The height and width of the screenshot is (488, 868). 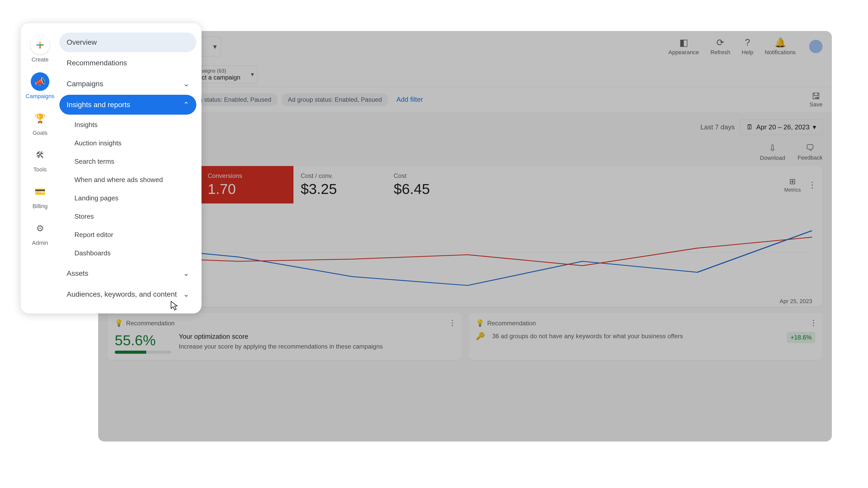 What do you see at coordinates (40, 82) in the screenshot?
I see `megaphone-icon: 📣` at bounding box center [40, 82].